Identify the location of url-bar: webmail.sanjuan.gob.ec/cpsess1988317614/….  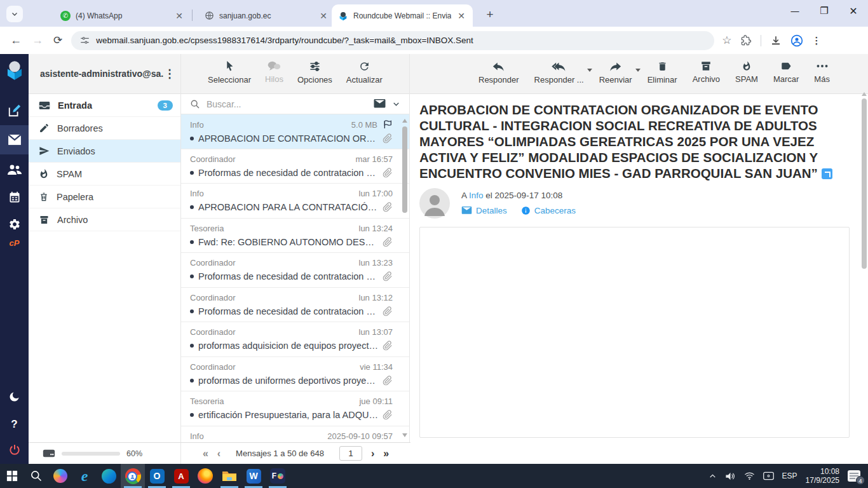
(393, 41).